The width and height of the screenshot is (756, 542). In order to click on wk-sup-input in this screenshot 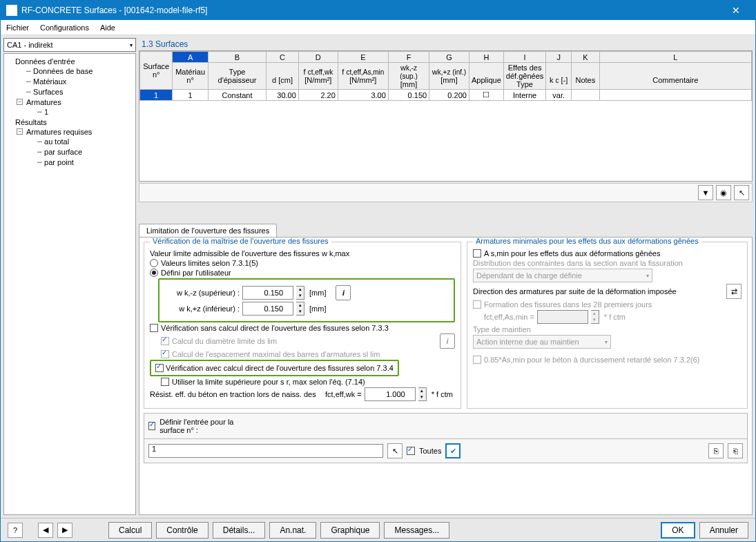, I will do `click(268, 293)`.